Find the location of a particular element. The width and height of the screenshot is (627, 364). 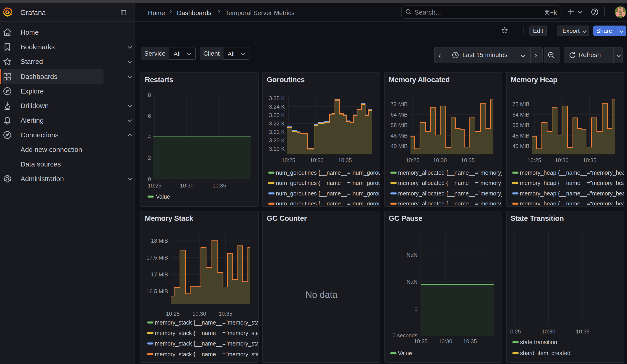

svg-text: shard_item_created is located at coordinates (545, 353).